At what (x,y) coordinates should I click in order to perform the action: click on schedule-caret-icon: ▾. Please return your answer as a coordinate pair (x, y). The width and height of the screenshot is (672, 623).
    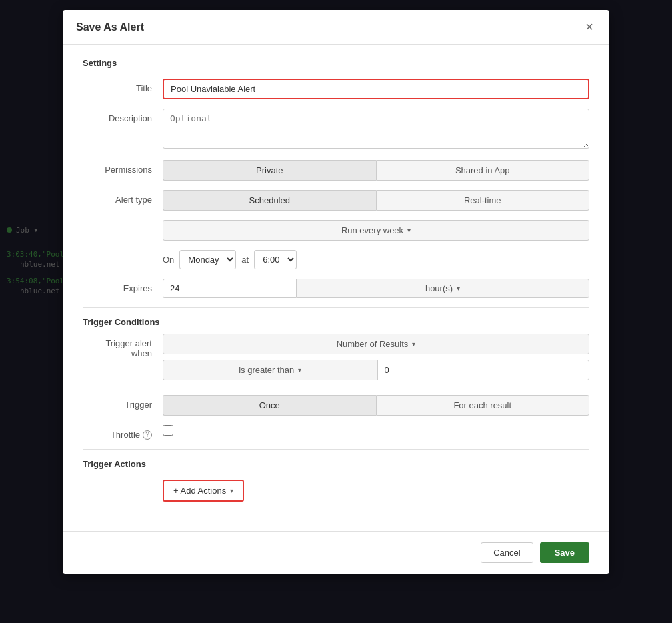
    Looking at the image, I should click on (409, 231).